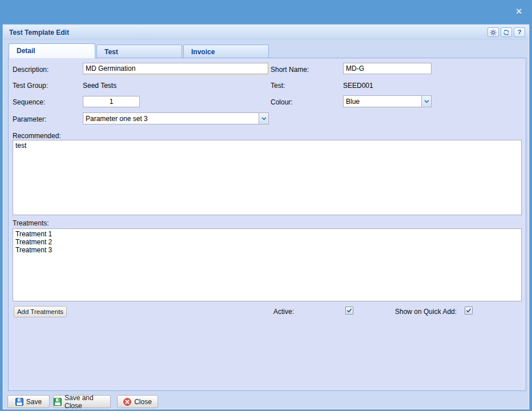 This screenshot has height=411, width=532. I want to click on sequence-input, so click(111, 102).